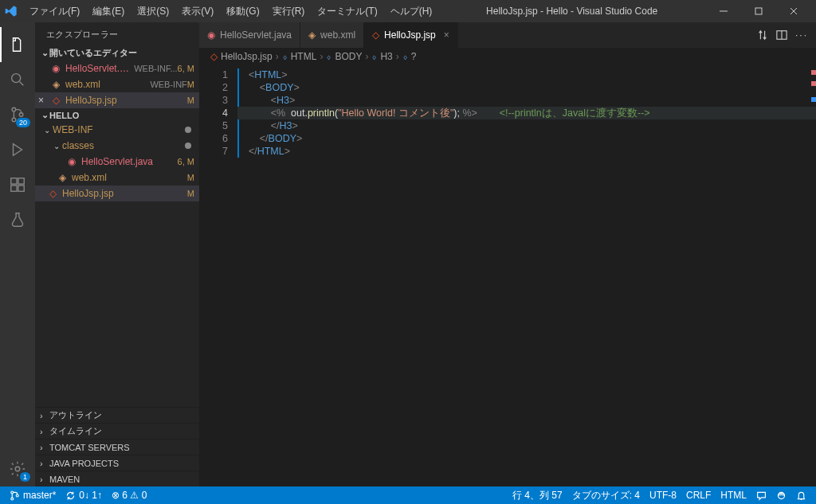 The image size is (816, 504). Describe the element at coordinates (18, 150) in the screenshot. I see `activity-run-icon` at that location.